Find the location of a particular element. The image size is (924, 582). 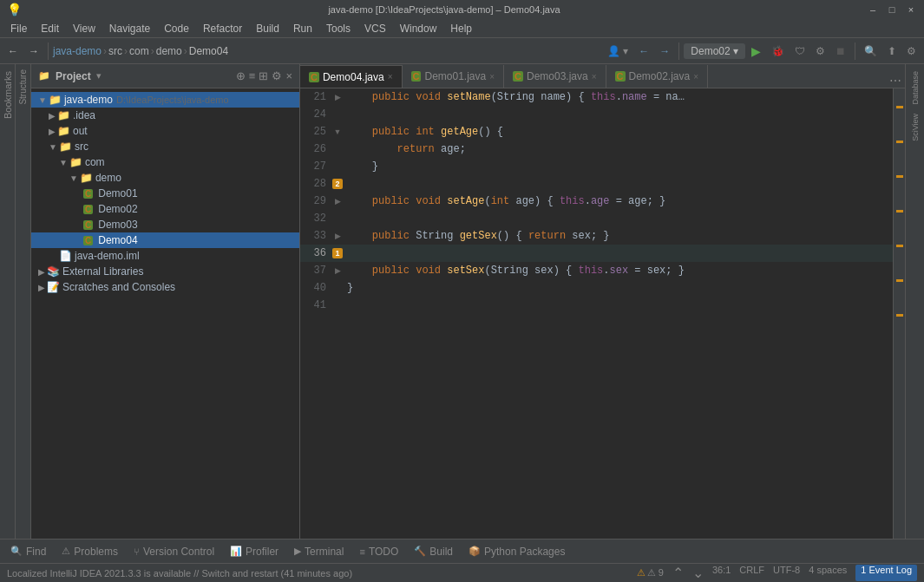

database-icon: Database is located at coordinates (915, 88).